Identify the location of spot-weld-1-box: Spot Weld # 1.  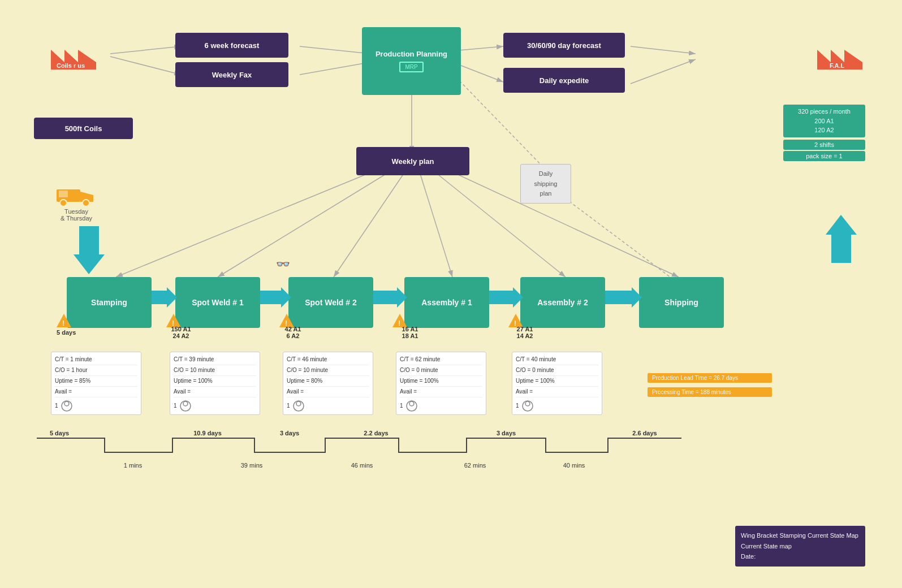
(218, 302).